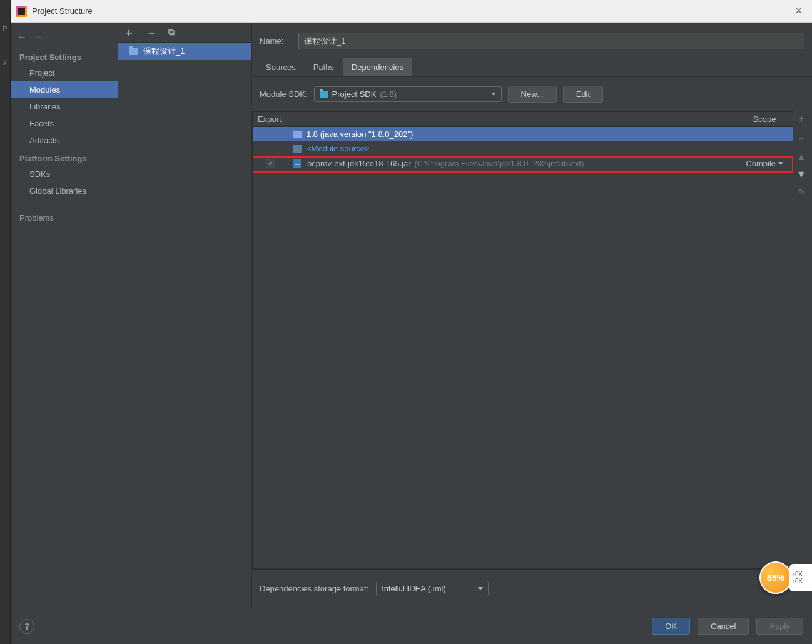 The height and width of the screenshot is (644, 812). Describe the element at coordinates (64, 124) in the screenshot. I see `sidebar-item-facets: Facets` at that location.